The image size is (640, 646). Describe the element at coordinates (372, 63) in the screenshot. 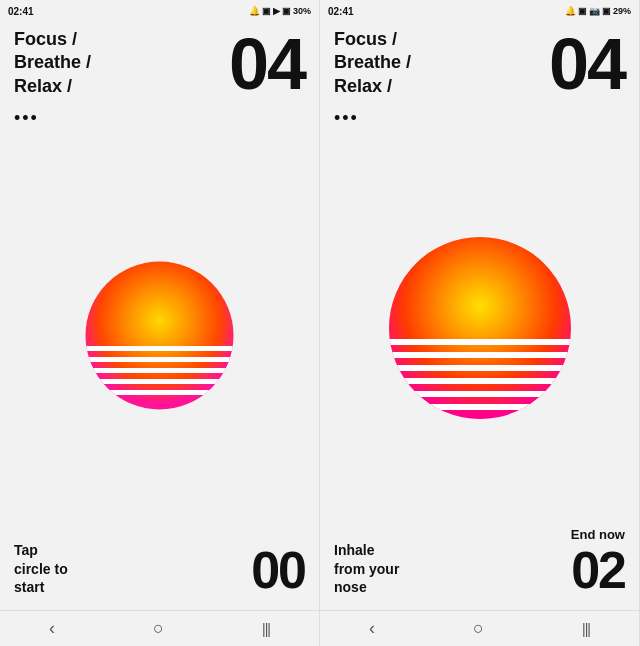

I see `header-text-right: Focus / Breathe / Relax /` at that location.